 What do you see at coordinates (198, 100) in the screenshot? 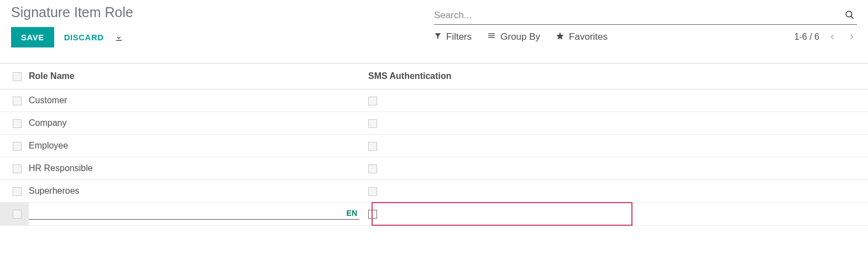
I see `cell-role-name: Customer` at bounding box center [198, 100].